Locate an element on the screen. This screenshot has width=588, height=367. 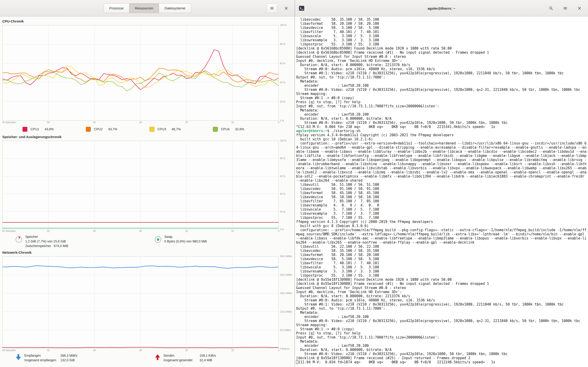
terminal-menu-button is located at coordinates (565, 8).